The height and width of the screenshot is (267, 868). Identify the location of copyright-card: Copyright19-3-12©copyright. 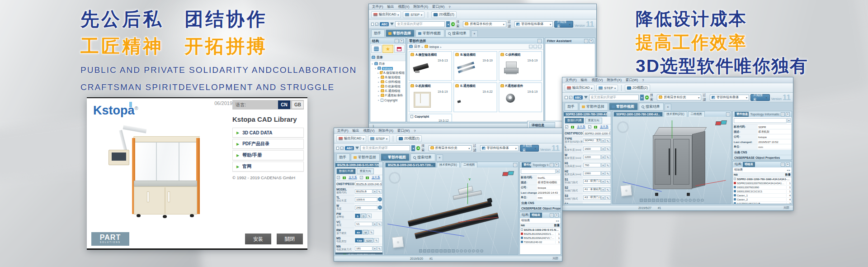
(430, 118).